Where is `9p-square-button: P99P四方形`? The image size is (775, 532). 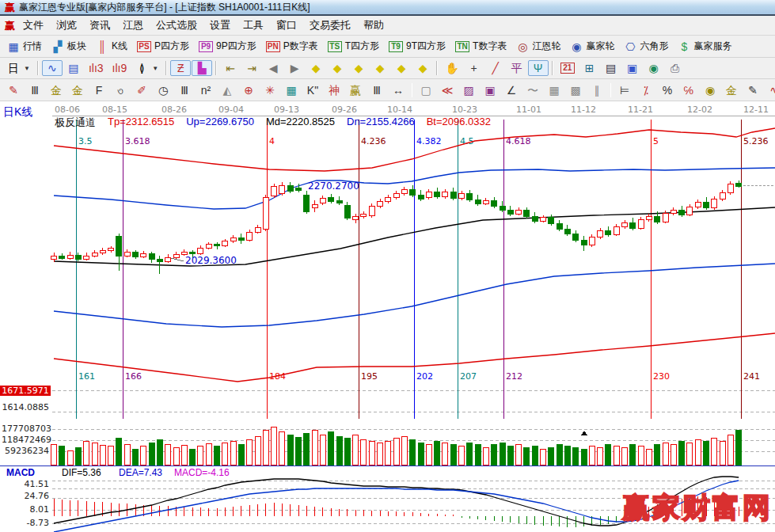 9p-square-button: P99P四方形 is located at coordinates (228, 46).